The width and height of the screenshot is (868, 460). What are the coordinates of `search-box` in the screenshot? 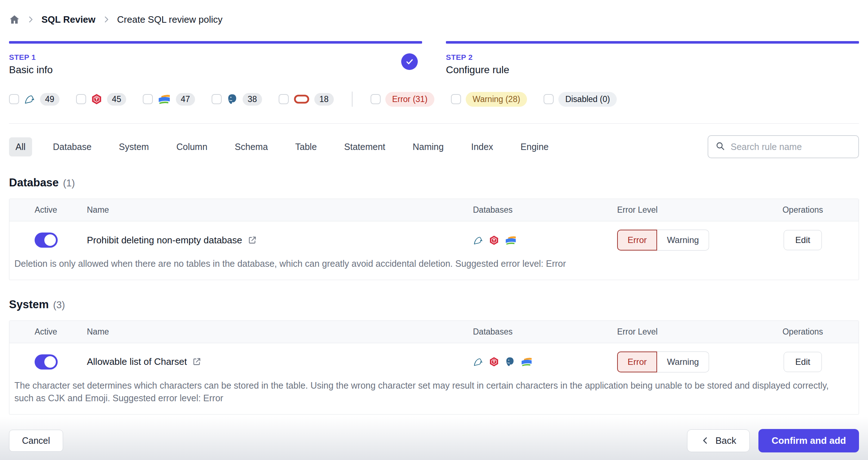 It's located at (783, 147).